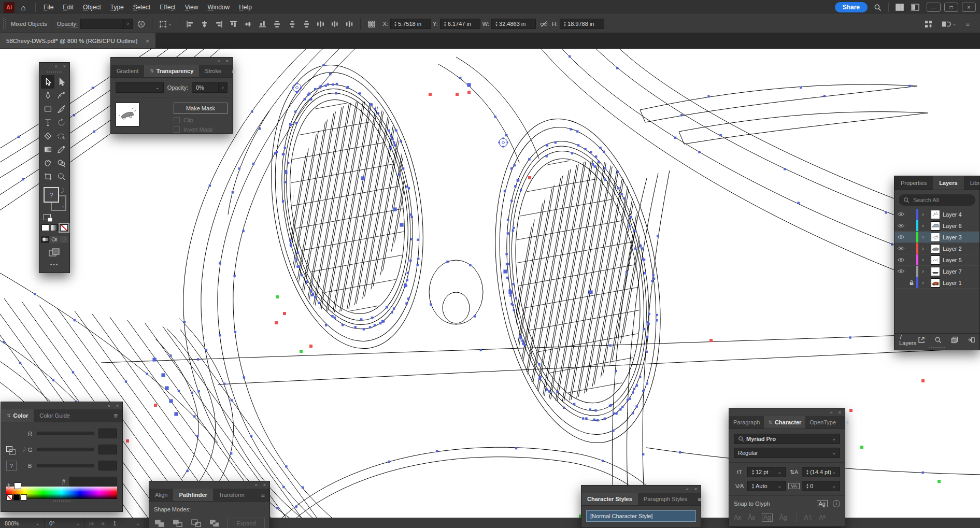 The width and height of the screenshot is (980, 528). What do you see at coordinates (951, 7) in the screenshot?
I see `window-maximize-button: □` at bounding box center [951, 7].